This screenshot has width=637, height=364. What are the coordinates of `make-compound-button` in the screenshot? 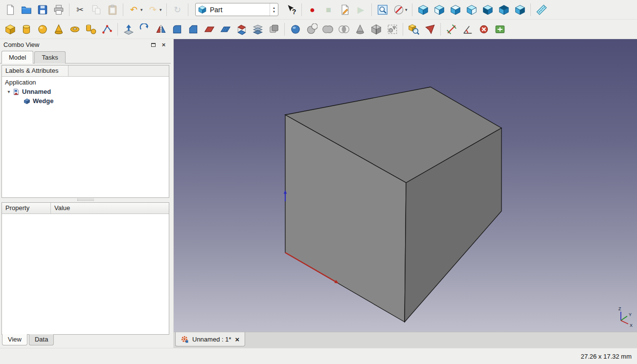 It's located at (392, 29).